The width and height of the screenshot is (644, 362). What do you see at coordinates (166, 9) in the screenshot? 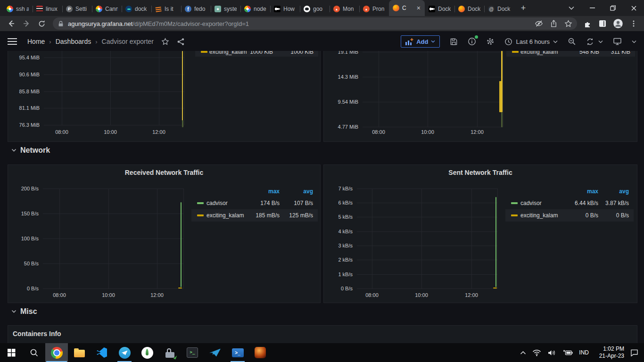
I see `browser-tab: Is it` at bounding box center [166, 9].